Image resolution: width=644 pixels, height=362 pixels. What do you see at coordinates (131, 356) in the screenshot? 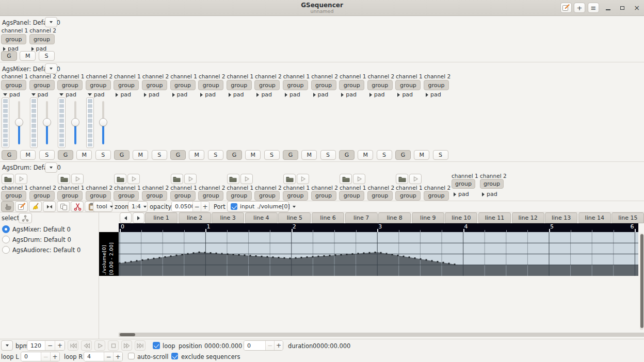
I see `auto-scroll-checkbox` at bounding box center [131, 356].